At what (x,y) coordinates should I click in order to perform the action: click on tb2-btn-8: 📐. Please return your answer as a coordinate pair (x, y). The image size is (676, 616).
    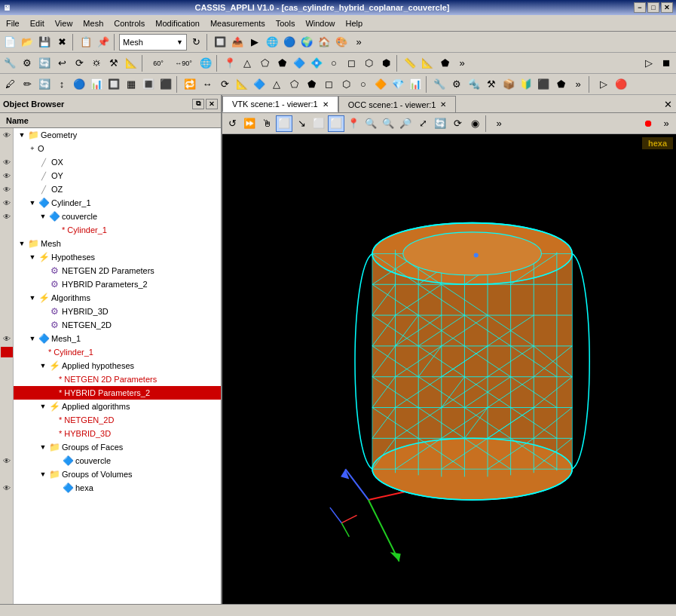
    Looking at the image, I should click on (131, 63).